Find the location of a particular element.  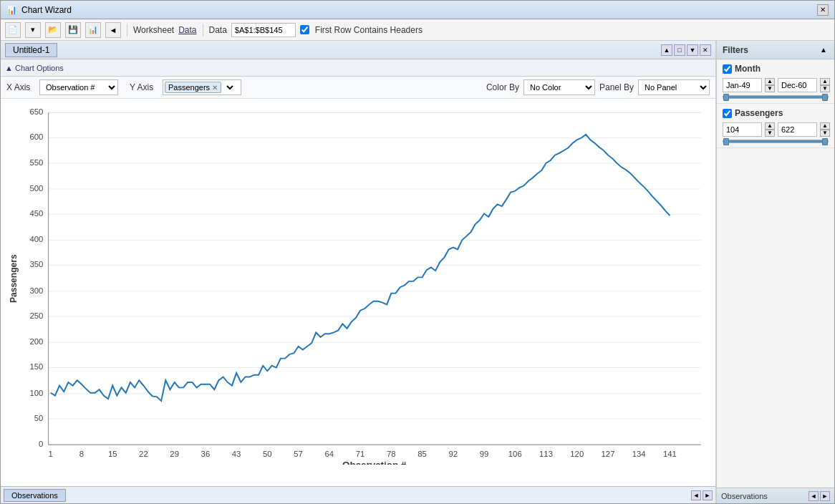

svg-text: 450 is located at coordinates (37, 213).